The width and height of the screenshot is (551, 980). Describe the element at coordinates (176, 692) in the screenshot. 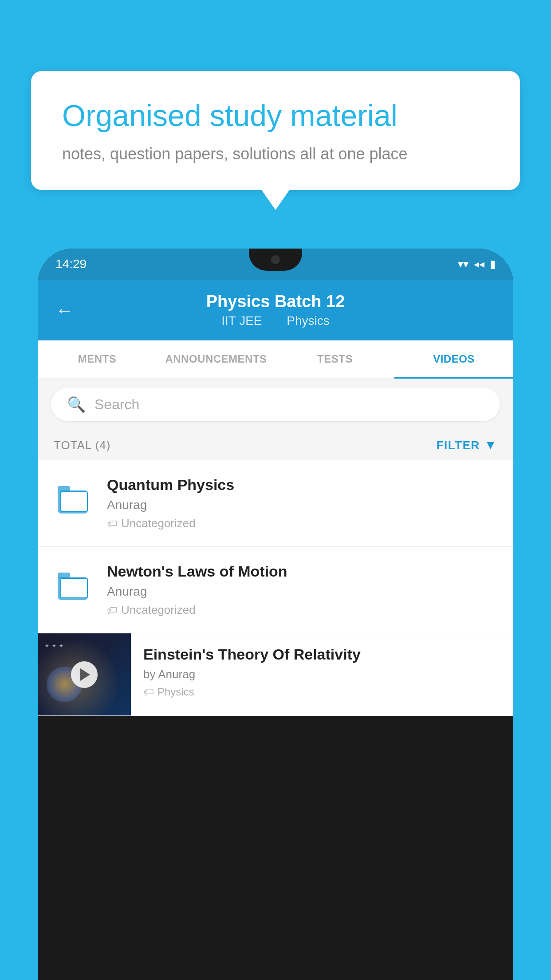

I see `tag-label: Physics` at that location.